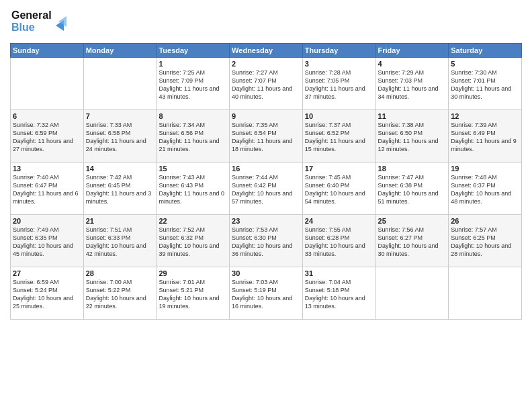 This screenshot has height=411, width=532. I want to click on day-number: 24, so click(339, 221).